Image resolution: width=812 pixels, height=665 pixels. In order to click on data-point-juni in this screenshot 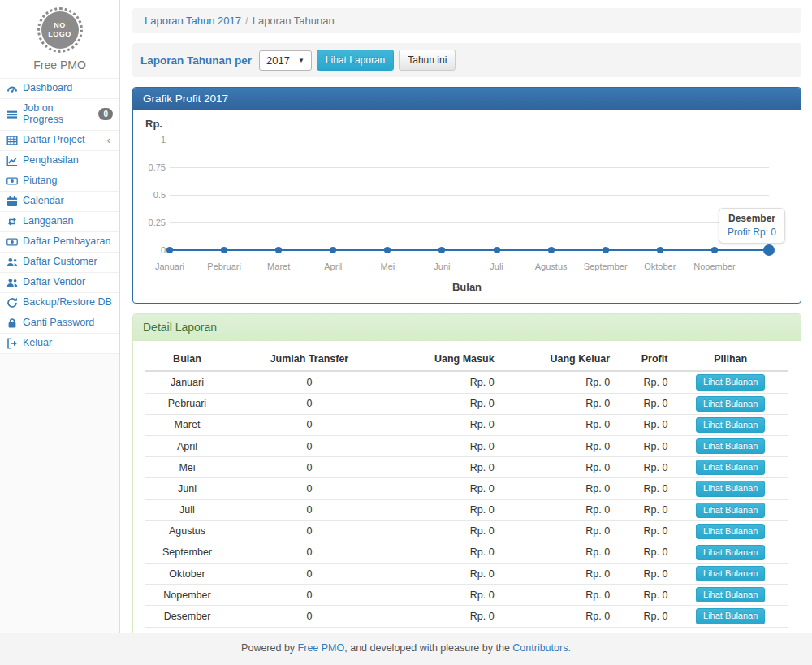, I will do `click(442, 250)`.